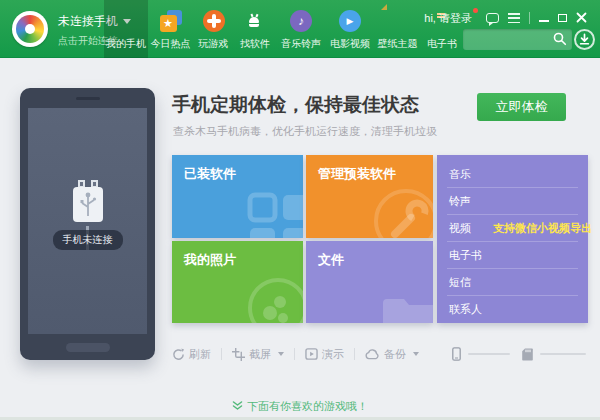  Describe the element at coordinates (512, 256) in the screenshot. I see `side-item-ebooks: 电子书` at that location.